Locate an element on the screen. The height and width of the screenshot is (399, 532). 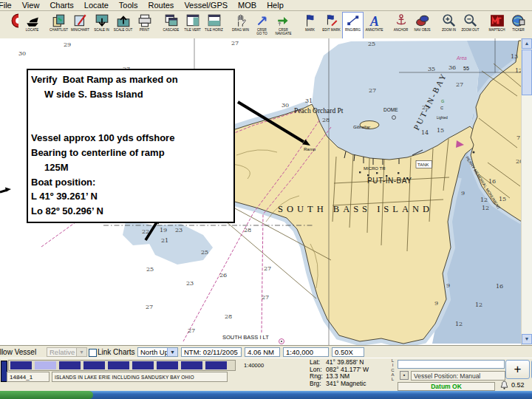
locate-button: LOCATE is located at coordinates (33, 25).